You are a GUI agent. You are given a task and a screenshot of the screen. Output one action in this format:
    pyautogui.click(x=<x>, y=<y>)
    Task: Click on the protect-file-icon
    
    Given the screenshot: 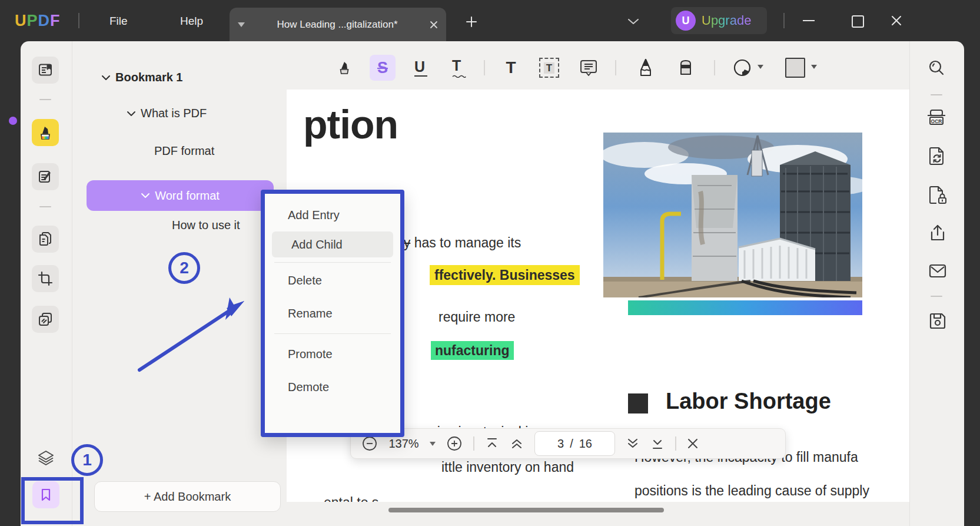 What is the action you would take?
    pyautogui.click(x=938, y=195)
    